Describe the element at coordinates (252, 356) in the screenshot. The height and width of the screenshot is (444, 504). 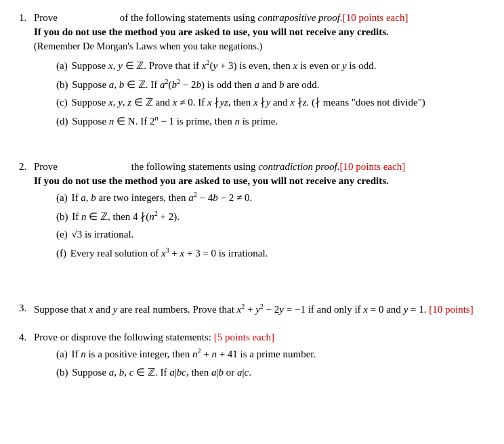
I see `problem-4: 4. Prove or disprove the following state…` at that location.